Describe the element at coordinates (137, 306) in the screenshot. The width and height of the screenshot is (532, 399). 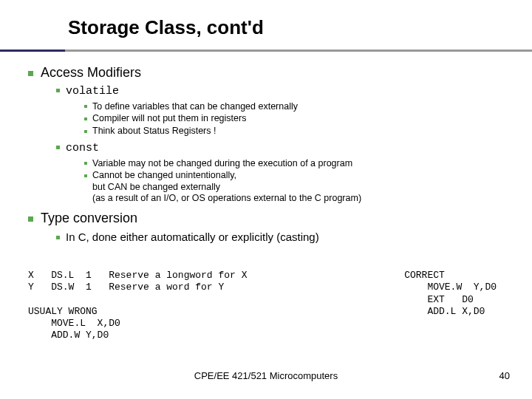
I see `code-block-left: X DS.L 1 Reserve a longword for X Y DS.W…` at that location.